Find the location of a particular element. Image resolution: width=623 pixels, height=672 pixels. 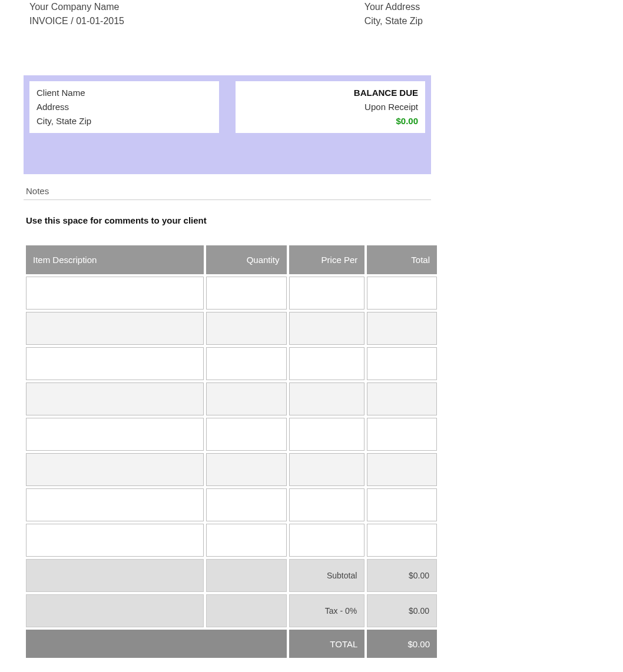

subtotal-row: Subtotal $0.00 is located at coordinates (231, 575).